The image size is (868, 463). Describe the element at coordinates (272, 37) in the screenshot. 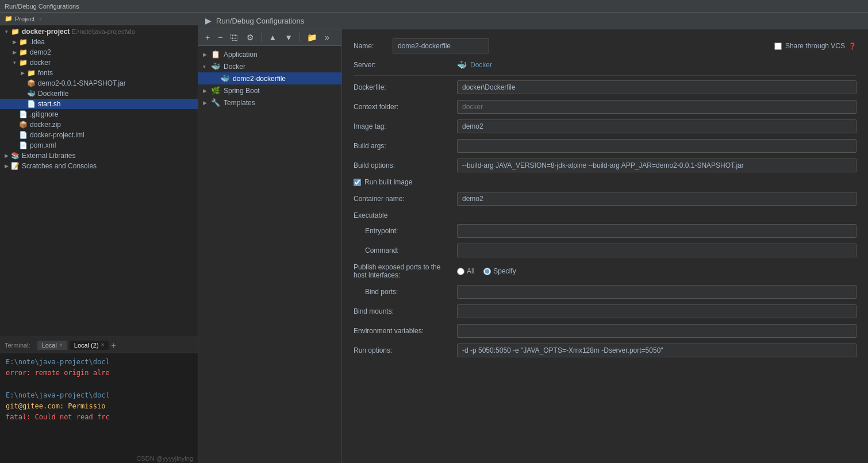

I see `up-config-button: ▲` at that location.